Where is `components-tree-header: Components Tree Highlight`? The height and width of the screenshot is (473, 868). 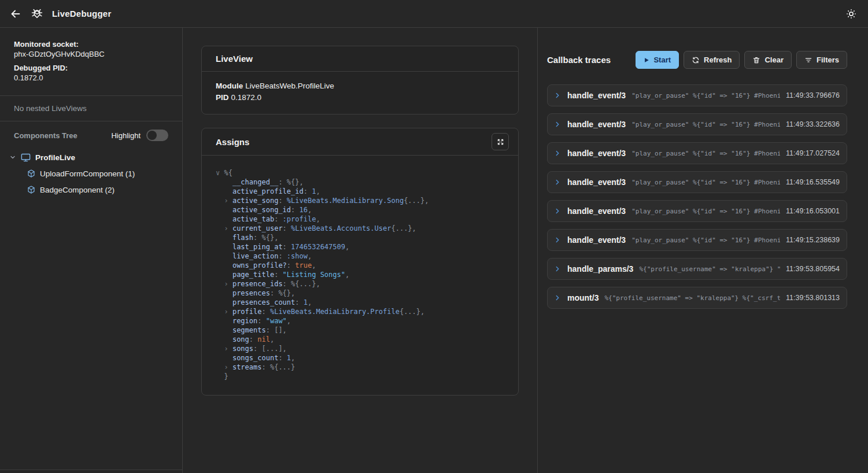
components-tree-header: Components Tree Highlight is located at coordinates (91, 133).